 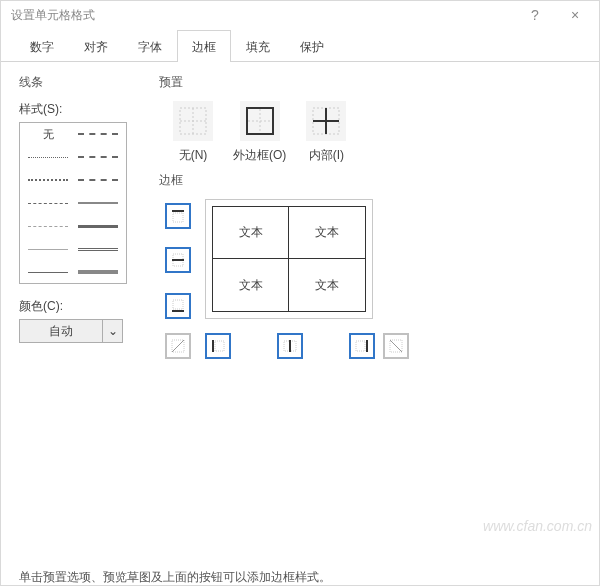 I want to click on line-style-dotted, so click(x=48, y=158).